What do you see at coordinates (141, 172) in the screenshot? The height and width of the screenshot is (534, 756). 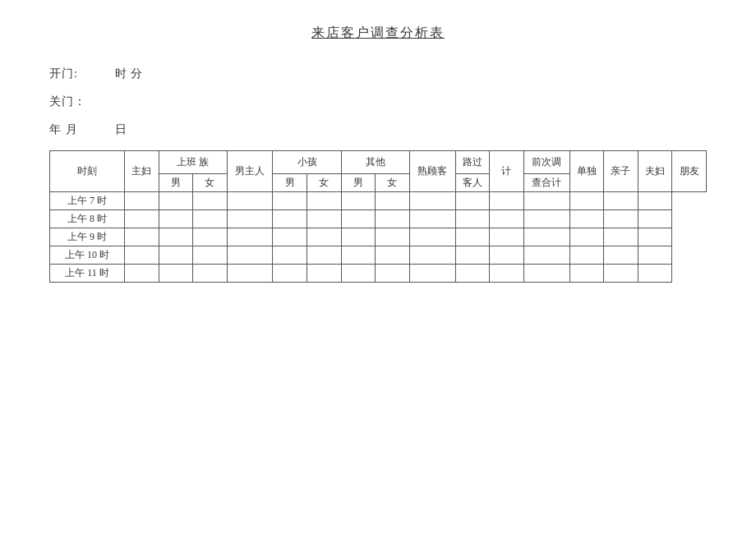 I see `col-header-housewife: 主妇` at bounding box center [141, 172].